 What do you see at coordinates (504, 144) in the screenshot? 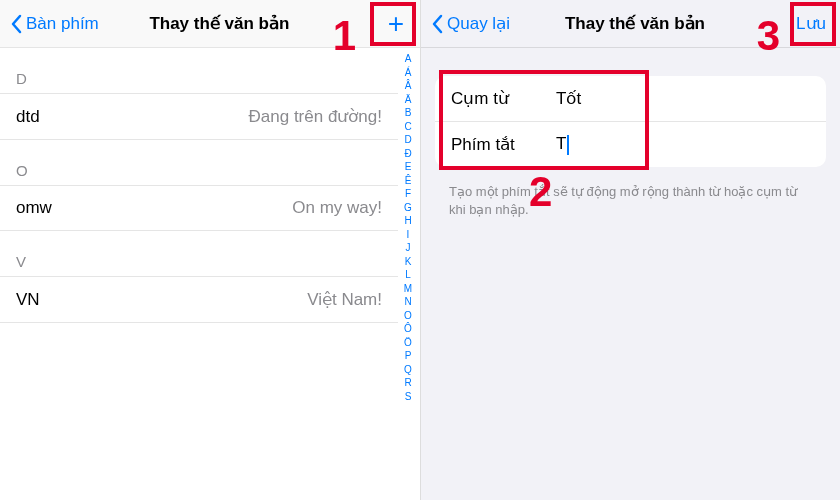
I see `shortcut-label: Phím tắt` at bounding box center [504, 144].